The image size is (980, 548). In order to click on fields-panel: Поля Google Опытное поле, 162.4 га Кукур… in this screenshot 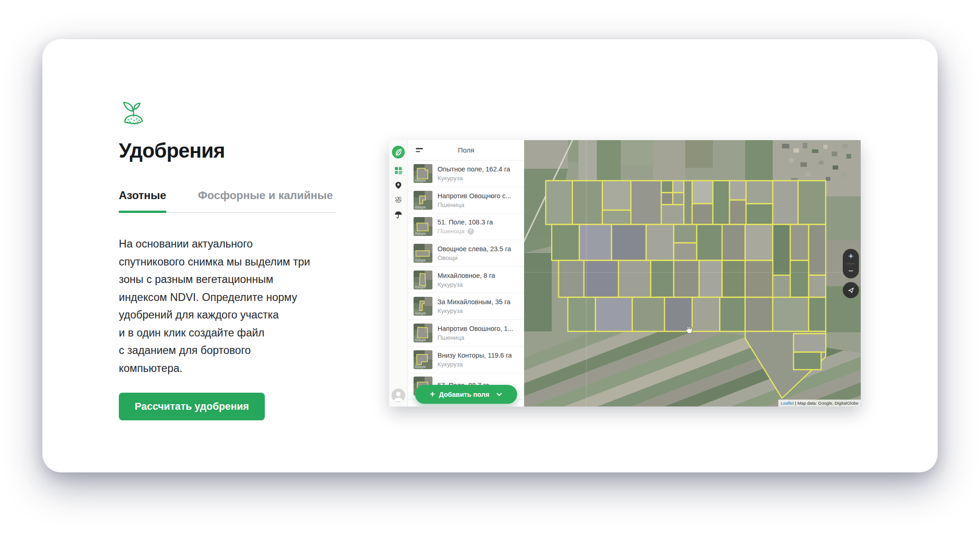, I will do `click(466, 273)`.